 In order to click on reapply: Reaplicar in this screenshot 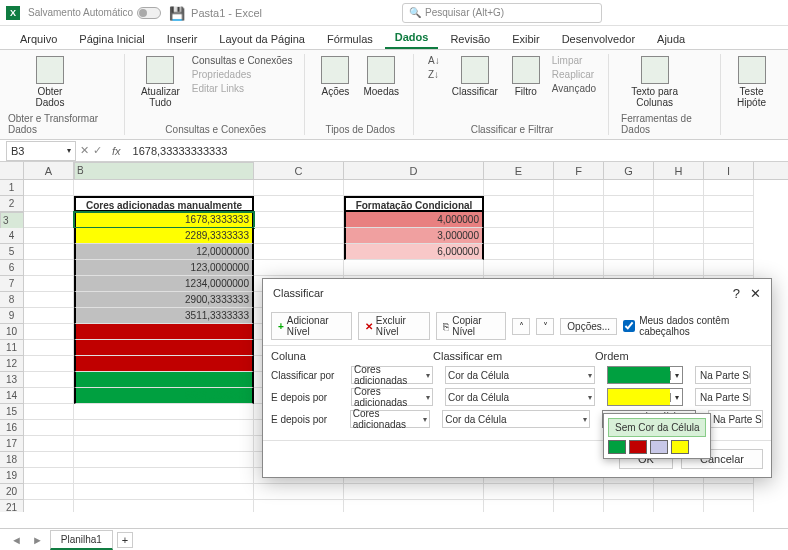, I will do `click(574, 74)`.